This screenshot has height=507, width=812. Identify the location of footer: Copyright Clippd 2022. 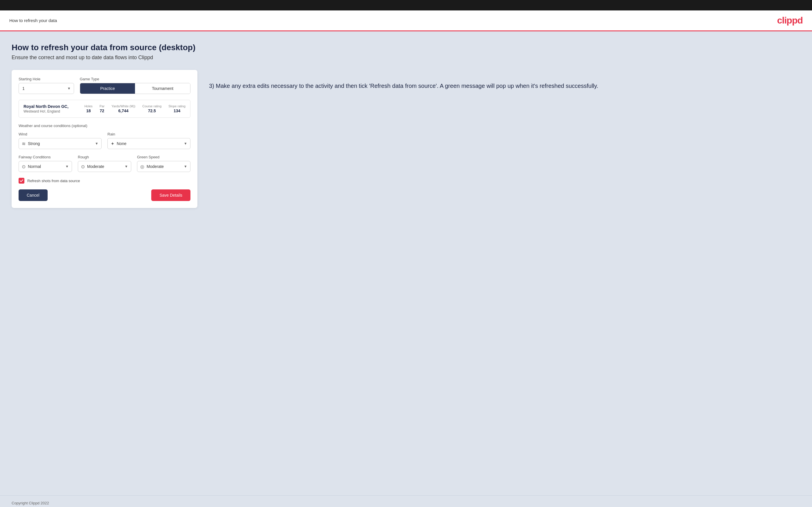
(406, 501).